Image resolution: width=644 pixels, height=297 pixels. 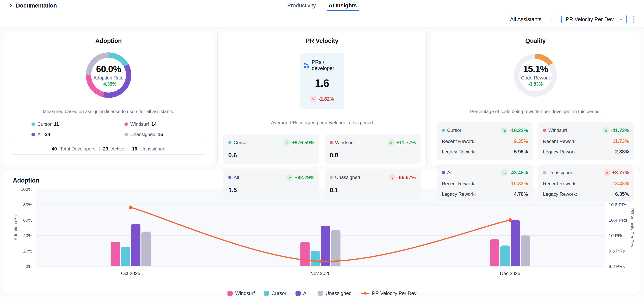 What do you see at coordinates (108, 112) in the screenshot?
I see `adoption-description: Measured based on assigning license to u…` at bounding box center [108, 112].